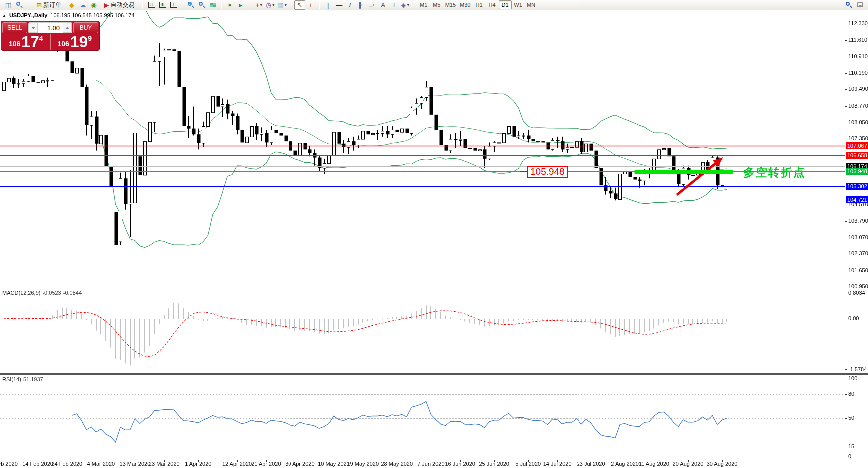 The image size is (868, 468). Describe the element at coordinates (72, 5) in the screenshot. I see `market-watch-button: ◆` at that location.